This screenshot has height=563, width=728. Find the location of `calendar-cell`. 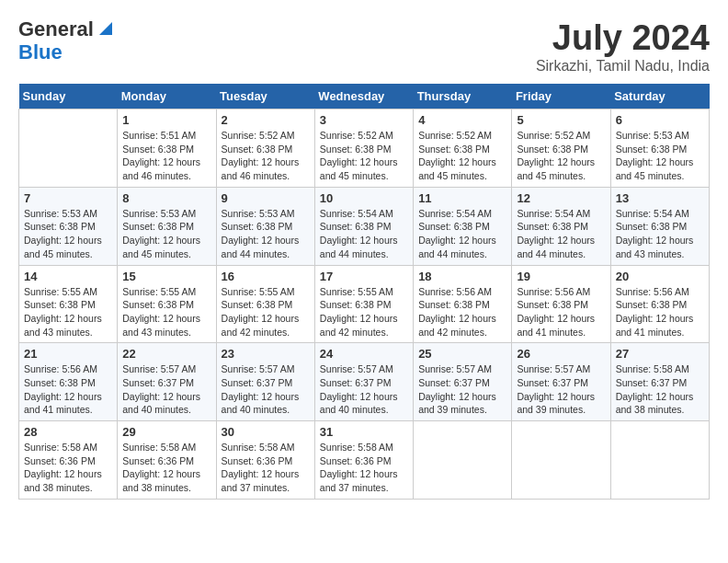

calendar-cell is located at coordinates (561, 460).